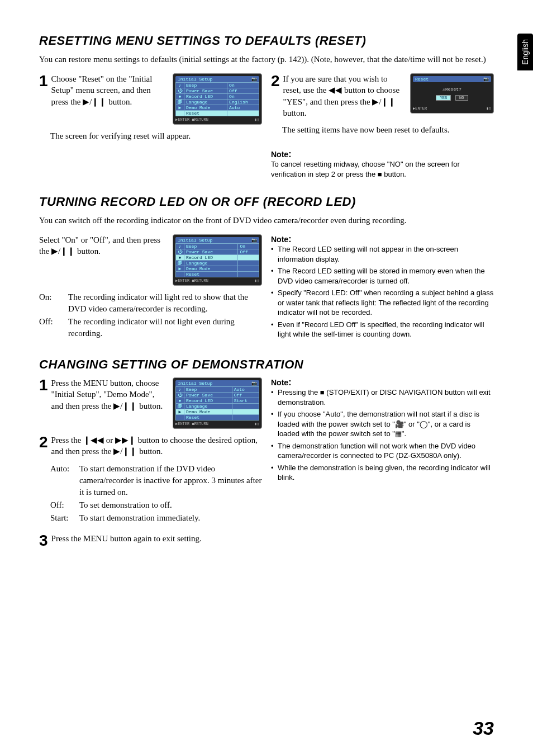  I want to click on def-label: Auto:, so click(63, 481).